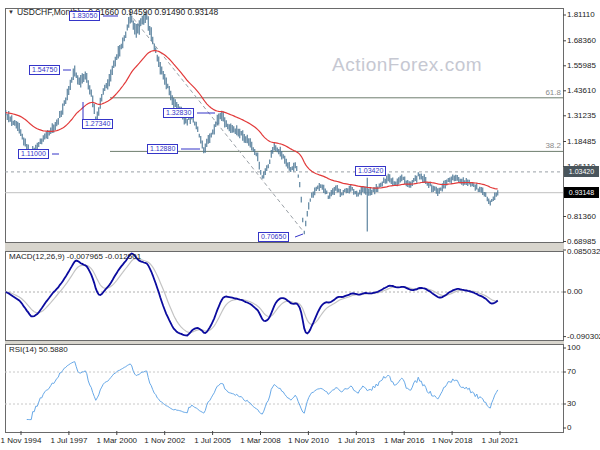 The height and width of the screenshot is (450, 600). I want to click on price-annotation: 1.54750, so click(44, 70).